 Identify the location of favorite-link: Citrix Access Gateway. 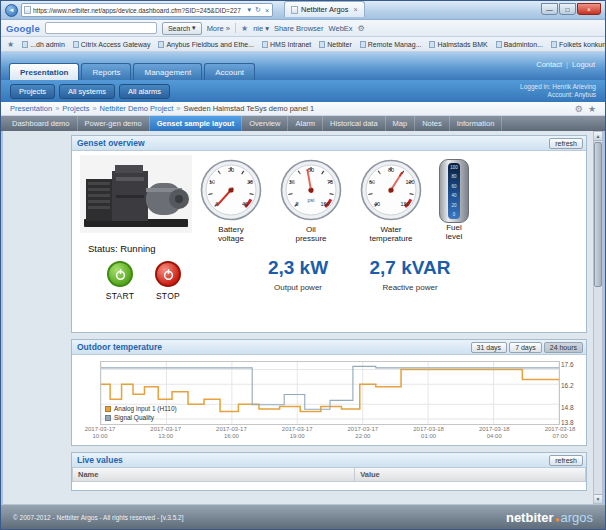
(112, 44).